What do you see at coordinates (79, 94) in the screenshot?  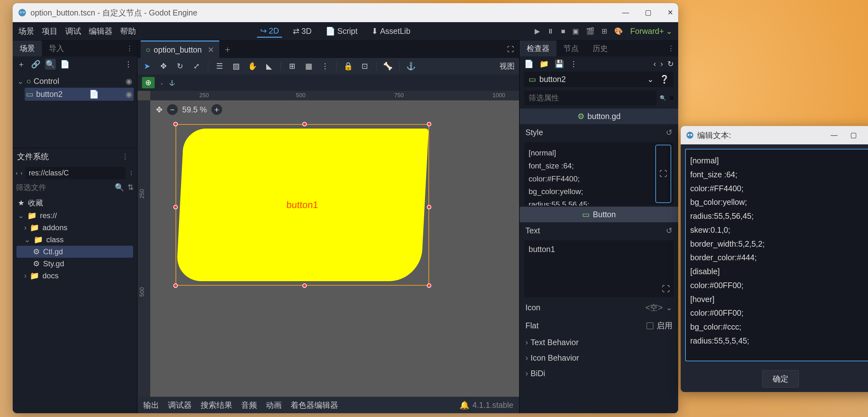 I see `tree-node-button2: ▭ button2 📄 ◉` at bounding box center [79, 94].